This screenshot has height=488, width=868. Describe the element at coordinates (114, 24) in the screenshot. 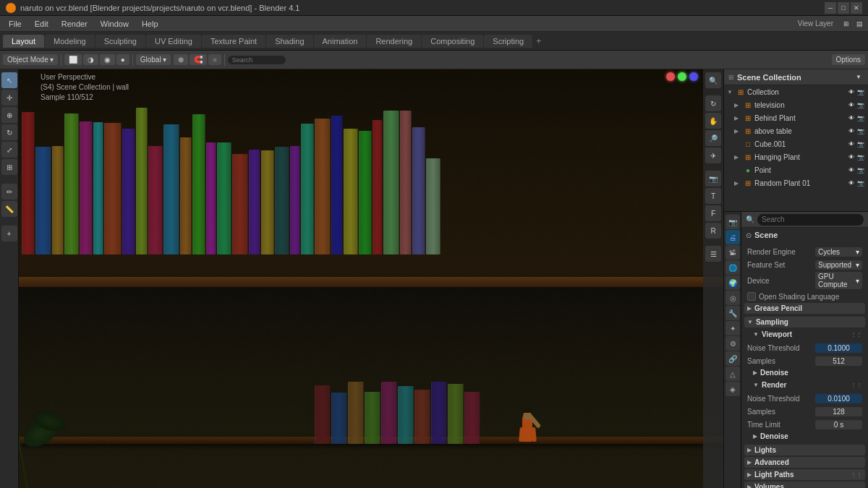

I see `menu-window: Window` at that location.